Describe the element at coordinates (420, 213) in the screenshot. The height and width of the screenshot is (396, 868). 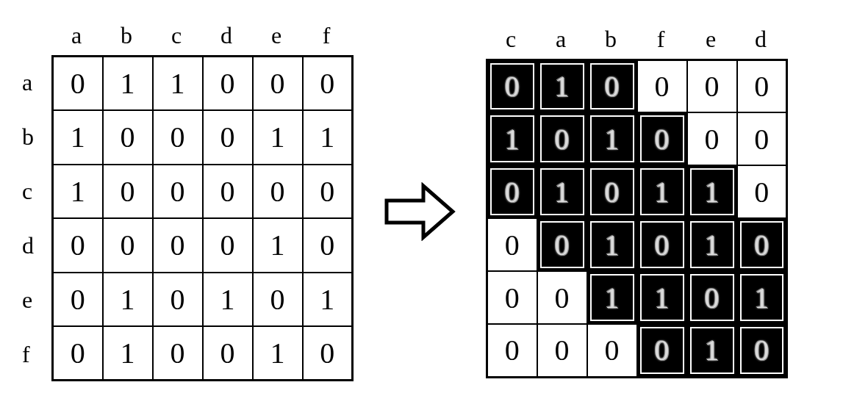
I see `arrow-right-icon` at that location.